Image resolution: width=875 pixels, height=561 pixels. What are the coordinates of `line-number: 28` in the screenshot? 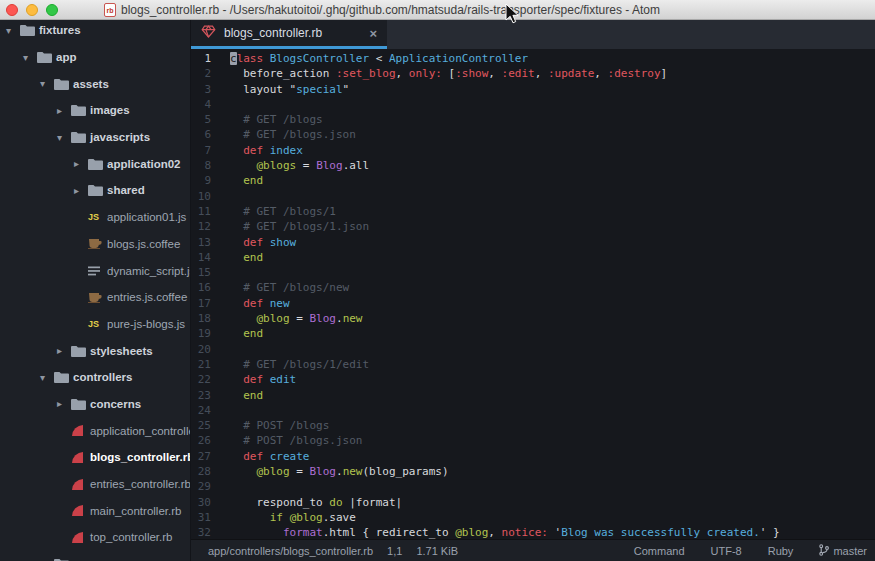 It's located at (201, 472).